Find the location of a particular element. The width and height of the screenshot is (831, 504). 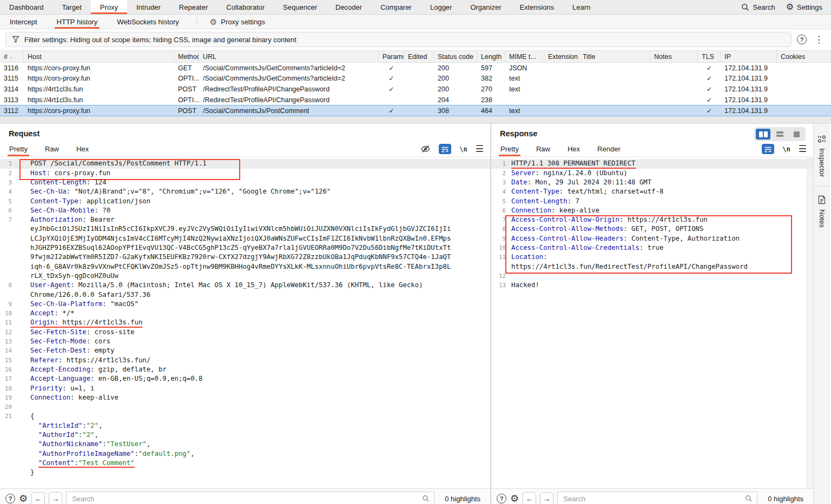

menu-tab-repeater: Repeater is located at coordinates (194, 7).